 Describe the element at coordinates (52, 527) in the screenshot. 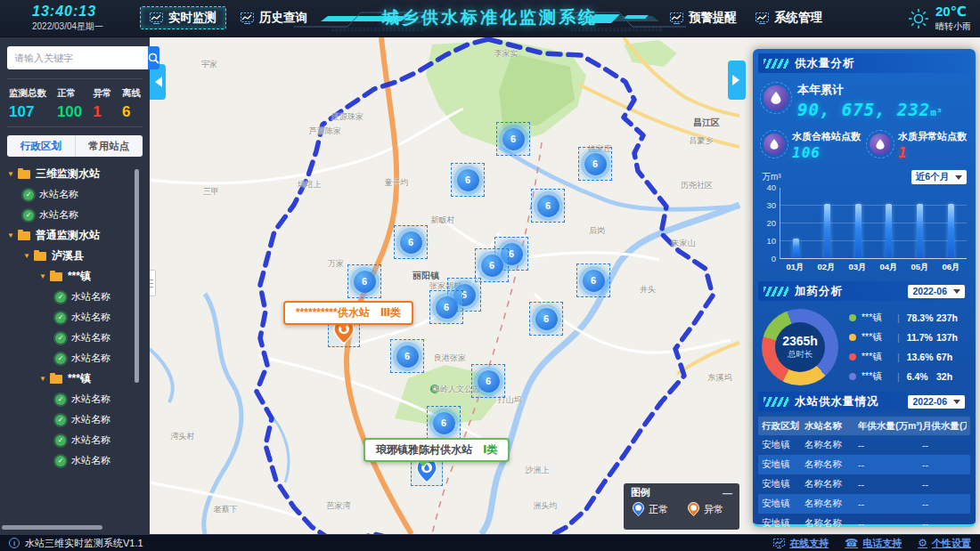

I see `sidebar-horizontal-scrollbar` at that location.